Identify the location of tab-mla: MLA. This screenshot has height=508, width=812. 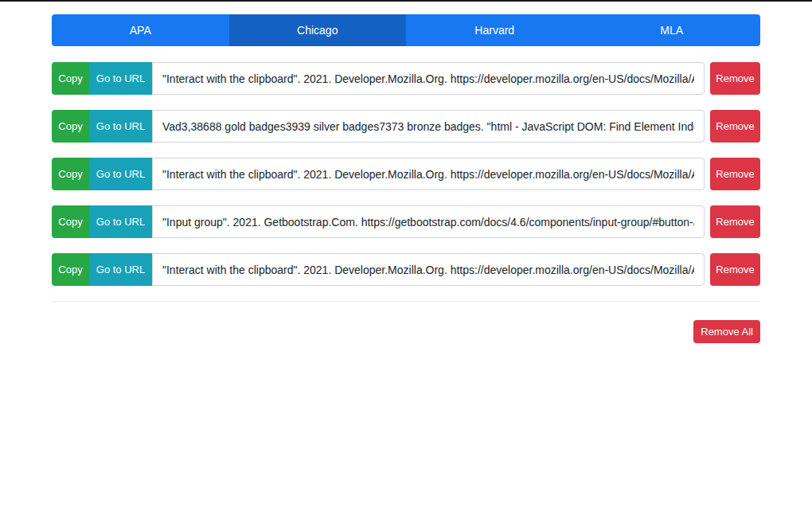
(672, 30).